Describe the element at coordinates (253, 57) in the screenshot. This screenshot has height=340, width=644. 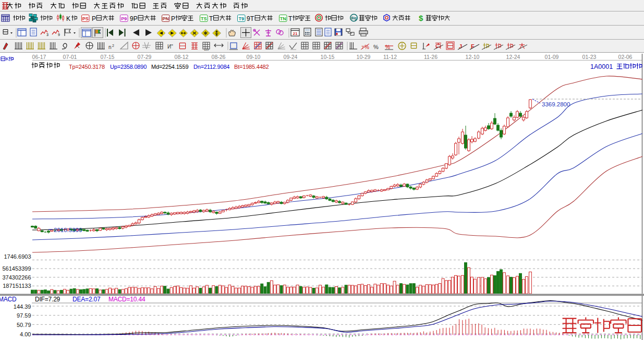
I see `svg-text: 09-10` at that location.